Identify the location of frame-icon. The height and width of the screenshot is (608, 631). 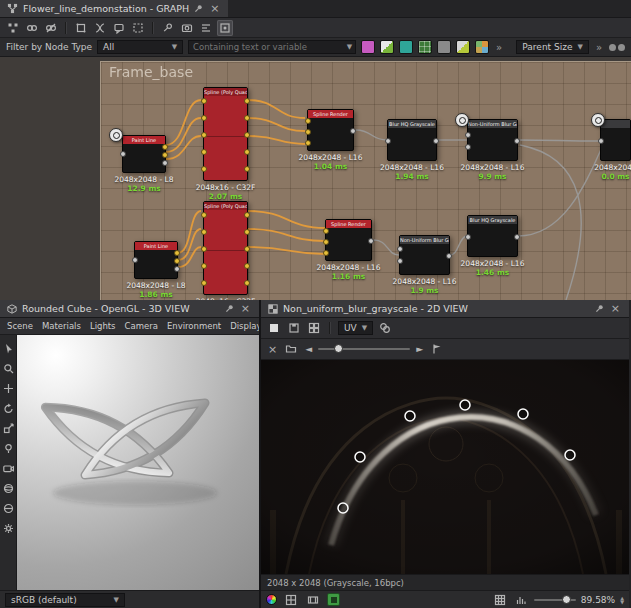
(138, 28).